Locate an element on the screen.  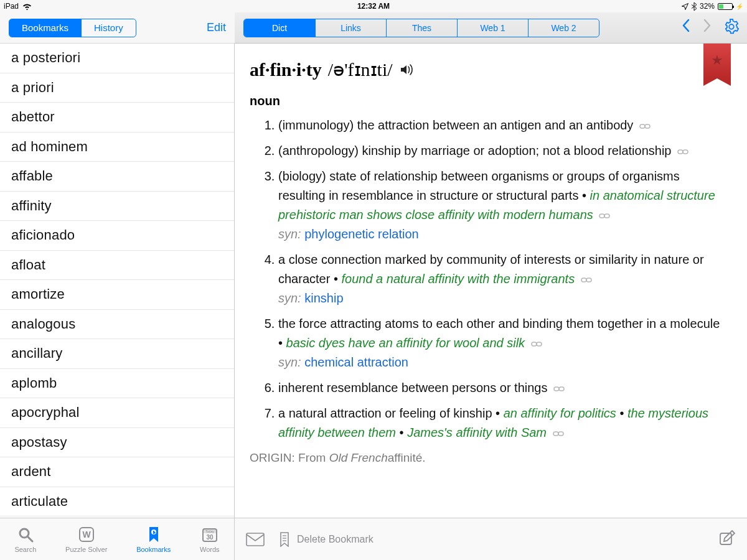
word-list-item: articulate is located at coordinates (117, 502).